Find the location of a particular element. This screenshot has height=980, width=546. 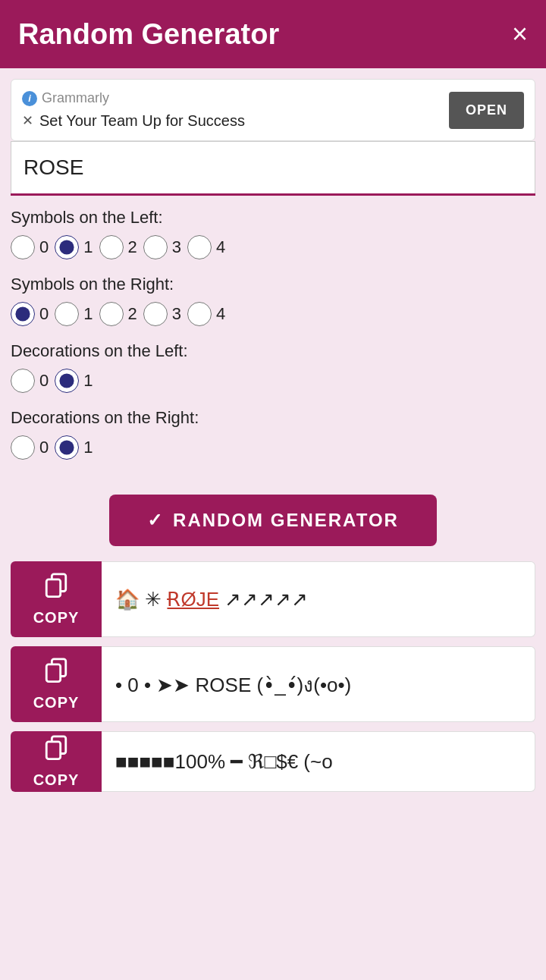

copy-button-1: COPY is located at coordinates (56, 599).